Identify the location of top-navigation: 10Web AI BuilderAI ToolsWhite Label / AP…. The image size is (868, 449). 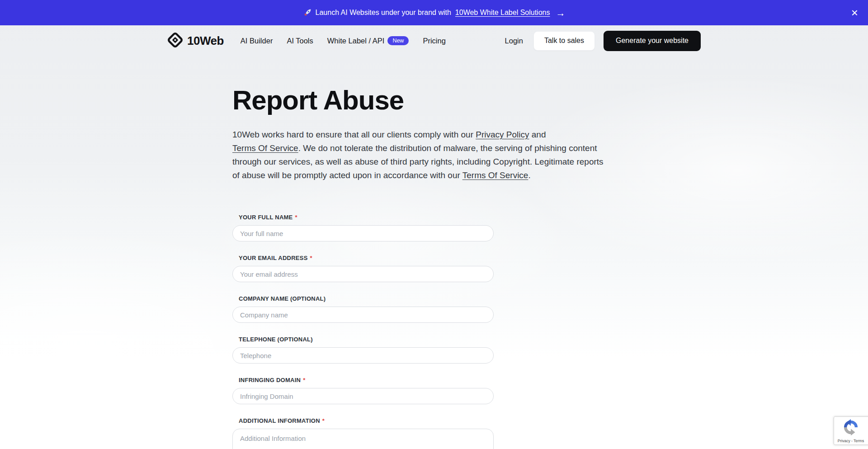
(434, 41).